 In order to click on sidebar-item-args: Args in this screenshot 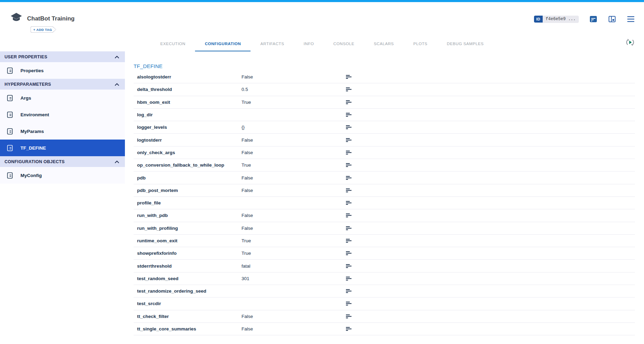, I will do `click(62, 98)`.